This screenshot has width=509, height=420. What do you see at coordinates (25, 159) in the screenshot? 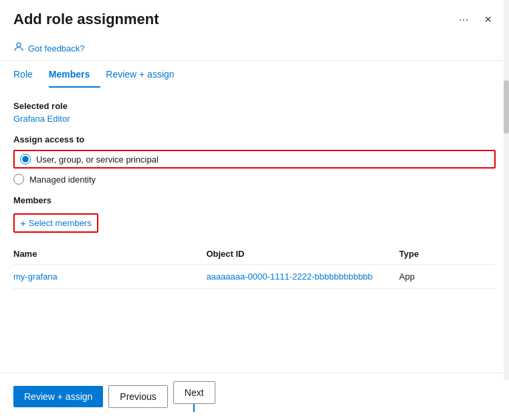
I see `radio-ugsp` at bounding box center [25, 159].